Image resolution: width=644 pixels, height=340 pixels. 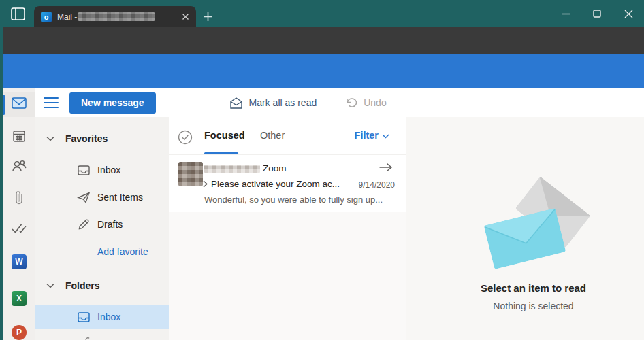 I want to click on rail-selection-indicator, so click(x=4, y=105).